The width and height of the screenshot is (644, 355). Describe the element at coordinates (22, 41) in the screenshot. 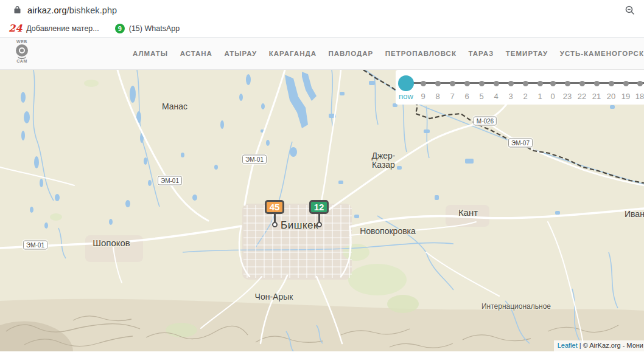

I see `logo-text-web: WEB` at that location.